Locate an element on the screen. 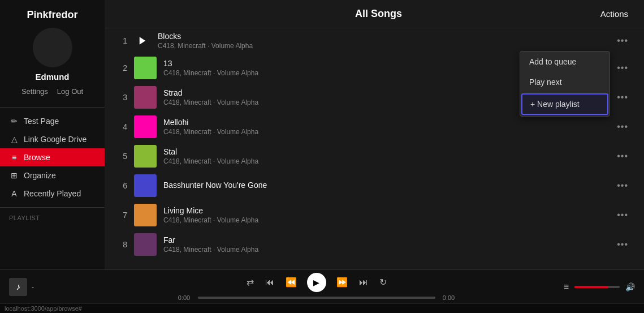 Image resolution: width=644 pixels, height=313 pixels. player-controls: ⇄ ⏮ ⏪ ▶ ⏩ ⏭ ↻ 0:00 0:00 is located at coordinates (317, 287).